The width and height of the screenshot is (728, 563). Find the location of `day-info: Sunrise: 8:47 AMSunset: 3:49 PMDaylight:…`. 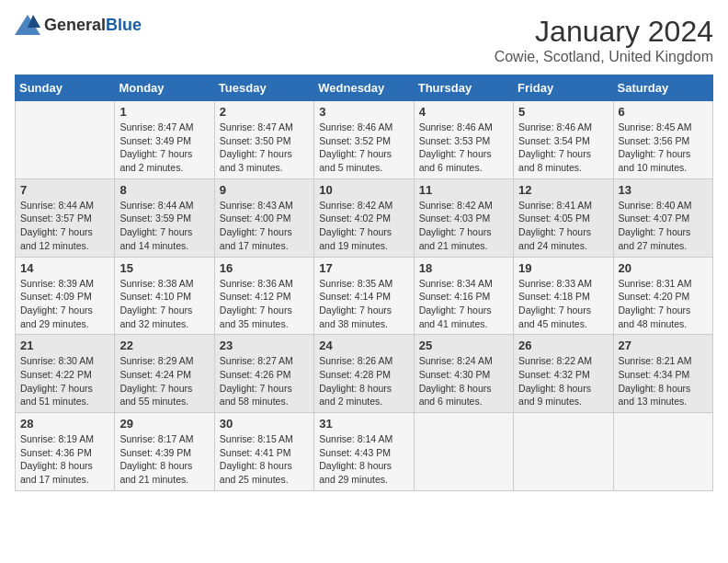

day-info: Sunrise: 8:47 AMSunset: 3:49 PMDaylight:… is located at coordinates (164, 147).